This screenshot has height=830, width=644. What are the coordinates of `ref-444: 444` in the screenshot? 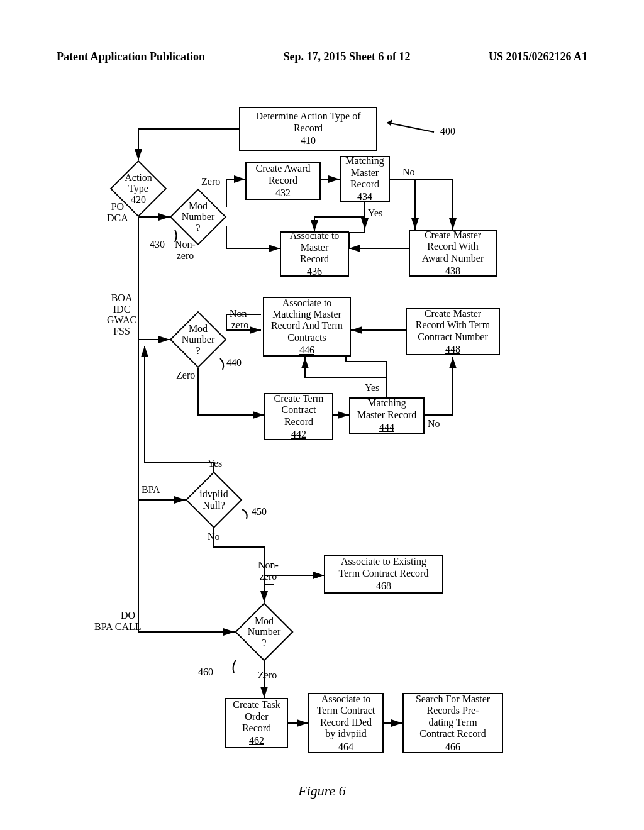 It's located at (387, 428).